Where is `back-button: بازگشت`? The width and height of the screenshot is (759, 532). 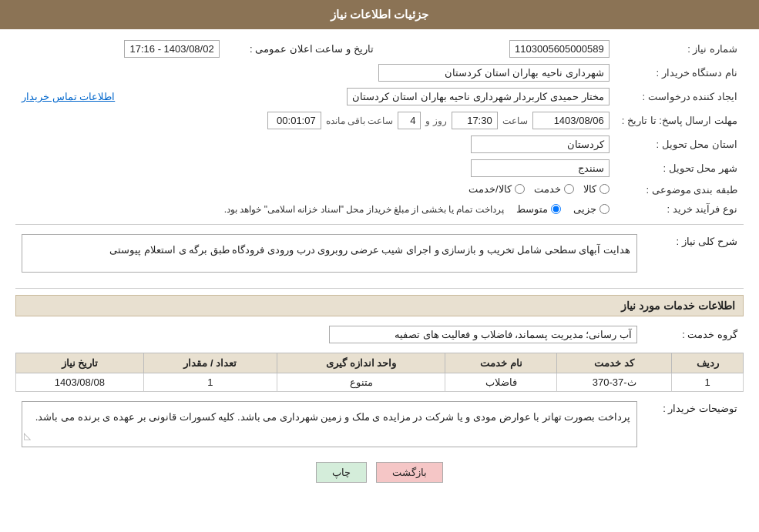 back-button: بازگشت is located at coordinates (410, 473).